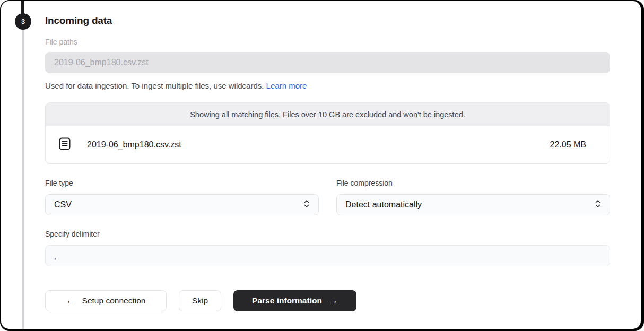  Describe the element at coordinates (23, 21) in the screenshot. I see `step-number-badge: 3` at that location.